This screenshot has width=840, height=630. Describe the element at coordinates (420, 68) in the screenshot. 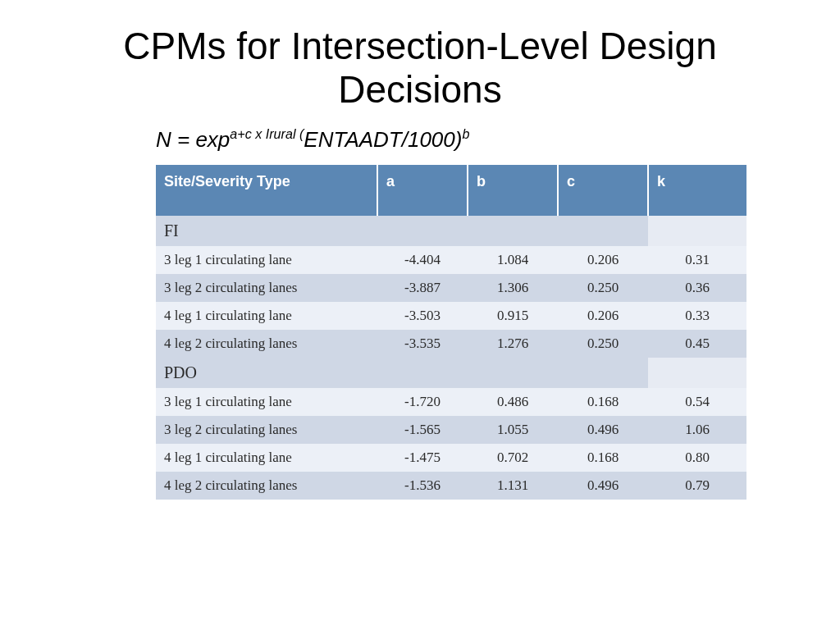

I see `slide-title: CPMs for Intersection-Level Design Decis…` at that location.